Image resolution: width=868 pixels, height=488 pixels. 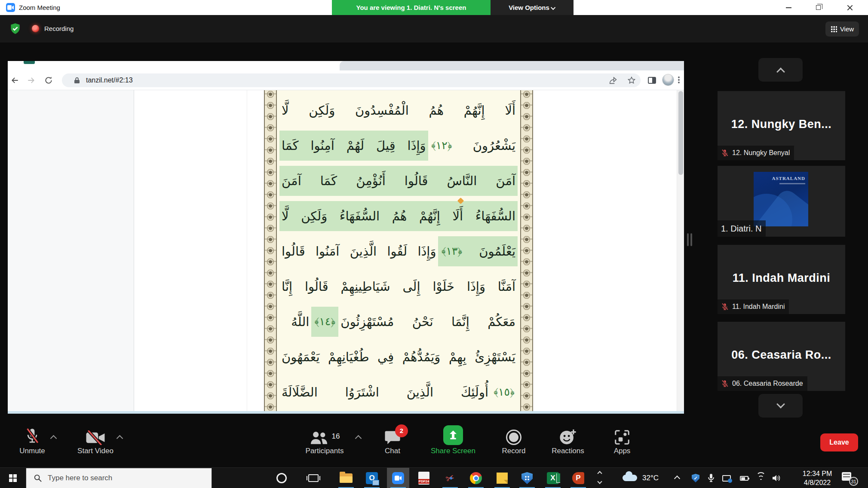 I want to click on display-sync-tray-icon, so click(x=727, y=478).